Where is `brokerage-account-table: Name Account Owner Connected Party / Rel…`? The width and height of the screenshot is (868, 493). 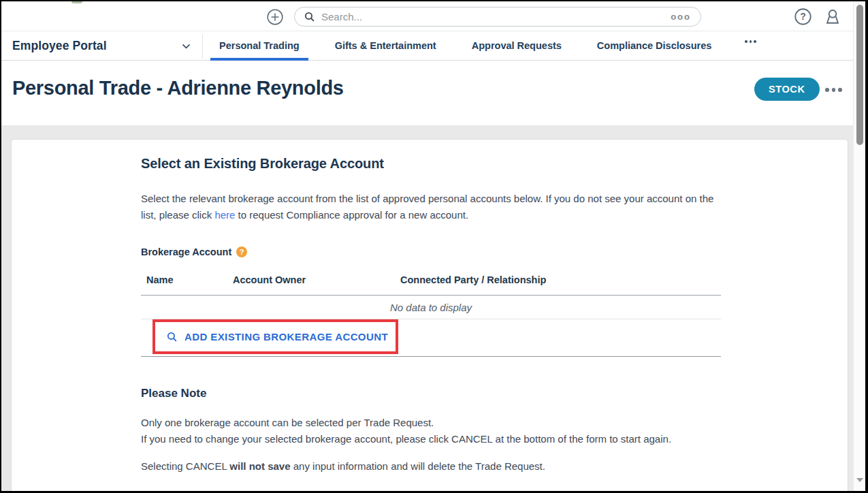 brokerage-account-table: Name Account Owner Connected Party / Rel… is located at coordinates (431, 311).